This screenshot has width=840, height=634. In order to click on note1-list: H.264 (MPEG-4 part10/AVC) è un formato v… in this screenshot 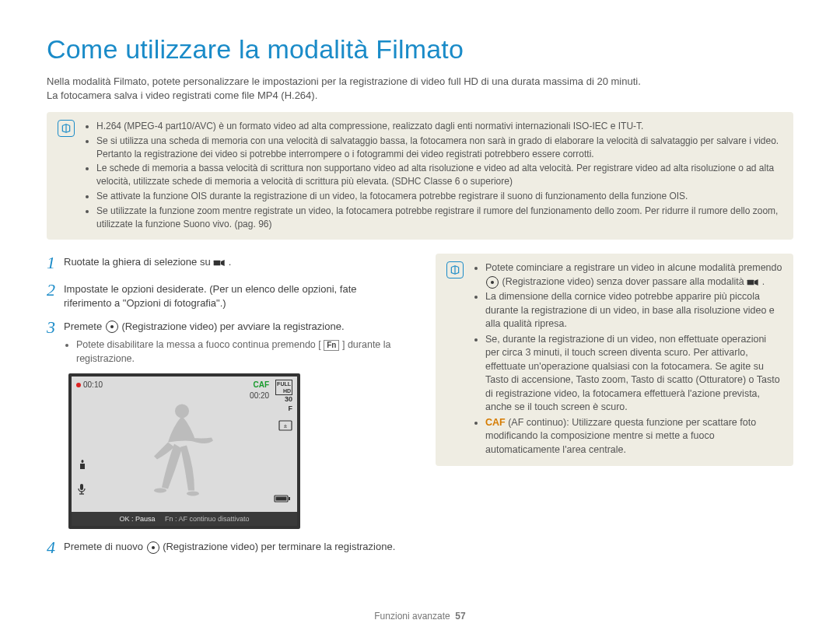, I will do `click(432, 176)`.